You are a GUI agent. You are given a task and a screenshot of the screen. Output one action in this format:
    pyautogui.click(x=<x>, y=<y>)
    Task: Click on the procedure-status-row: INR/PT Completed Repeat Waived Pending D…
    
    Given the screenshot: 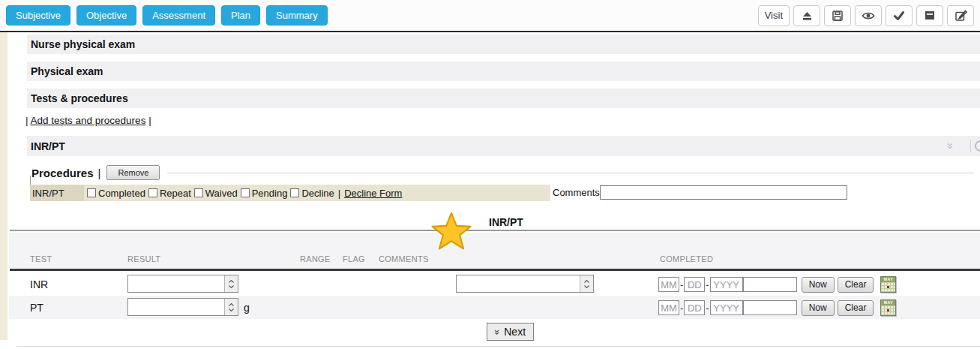 What is the action you would take?
    pyautogui.click(x=290, y=193)
    